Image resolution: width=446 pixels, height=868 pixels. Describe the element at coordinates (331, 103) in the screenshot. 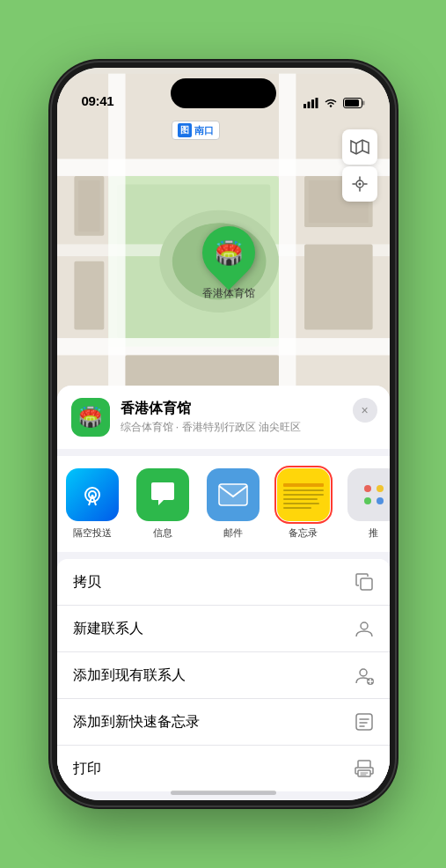

I see `wifi-icon` at that location.